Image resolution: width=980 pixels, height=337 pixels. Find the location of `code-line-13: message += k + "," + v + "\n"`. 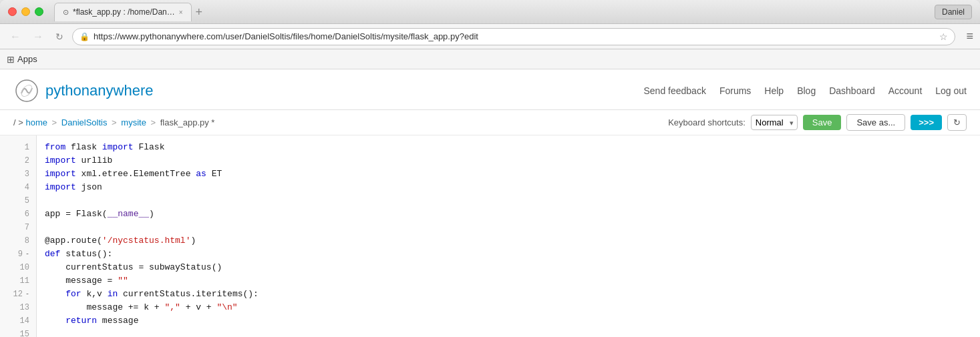

code-line-13: message += k + "," + v + "\n" is located at coordinates (508, 308).